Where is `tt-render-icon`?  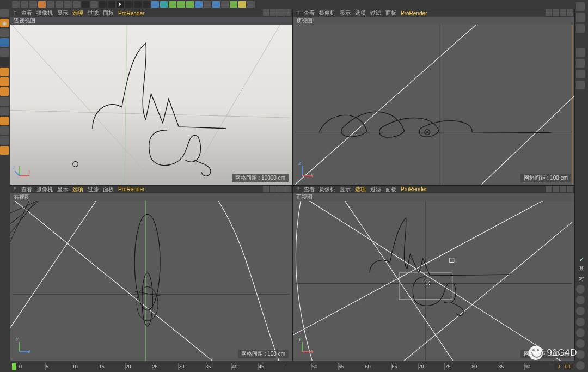 tt-render-icon is located at coordinates (42, 4).